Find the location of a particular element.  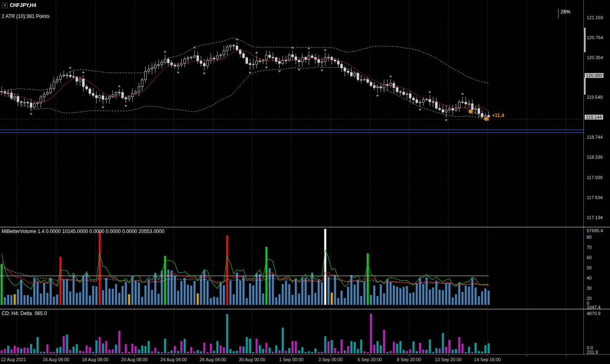

volume-tick-label: 50 is located at coordinates (589, 268).